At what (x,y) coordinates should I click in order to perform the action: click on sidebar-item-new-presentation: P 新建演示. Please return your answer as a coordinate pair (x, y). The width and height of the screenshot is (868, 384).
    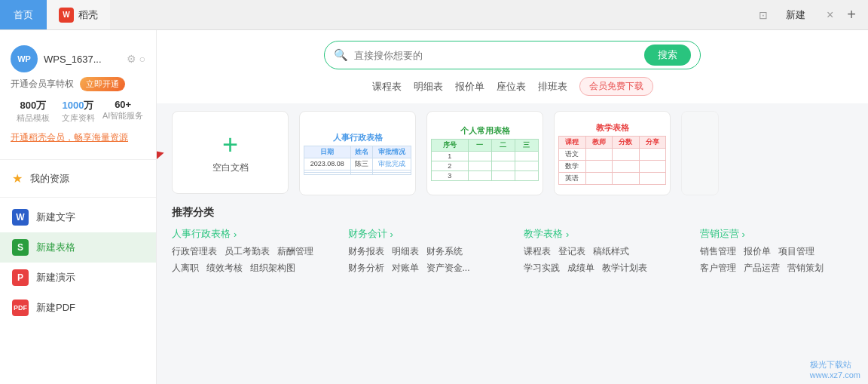
    Looking at the image, I should click on (78, 278).